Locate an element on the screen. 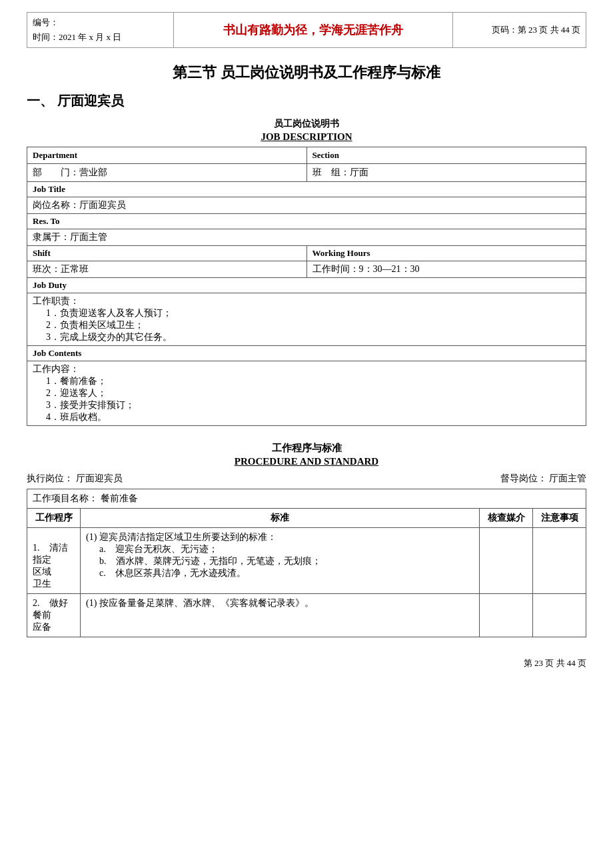 This screenshot has width=613, height=868. proc-row-2-step: 2. 做好餐前应备 is located at coordinates (54, 616).